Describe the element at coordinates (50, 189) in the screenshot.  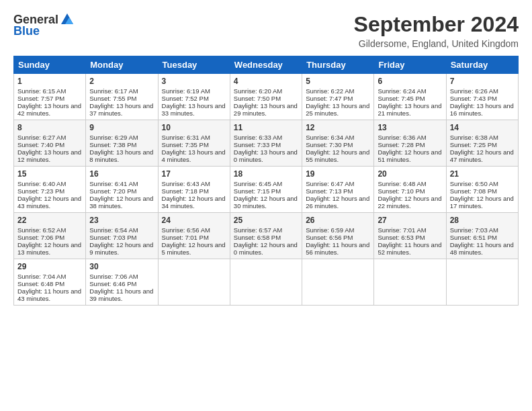
I see `table-row: 15 Sunrise: 6:40 AM Sunset: 7:23 PM Dayl…` at that location.